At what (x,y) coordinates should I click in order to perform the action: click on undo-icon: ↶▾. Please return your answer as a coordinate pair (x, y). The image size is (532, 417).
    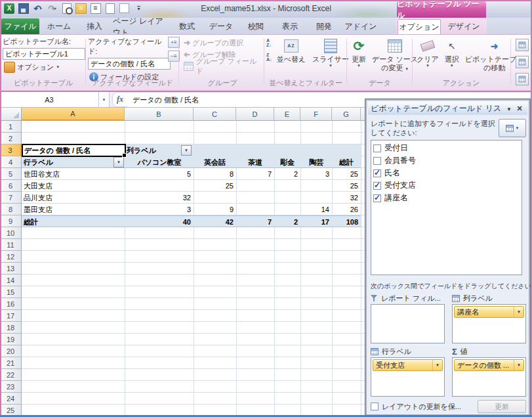
    Looking at the image, I should click on (38, 8).